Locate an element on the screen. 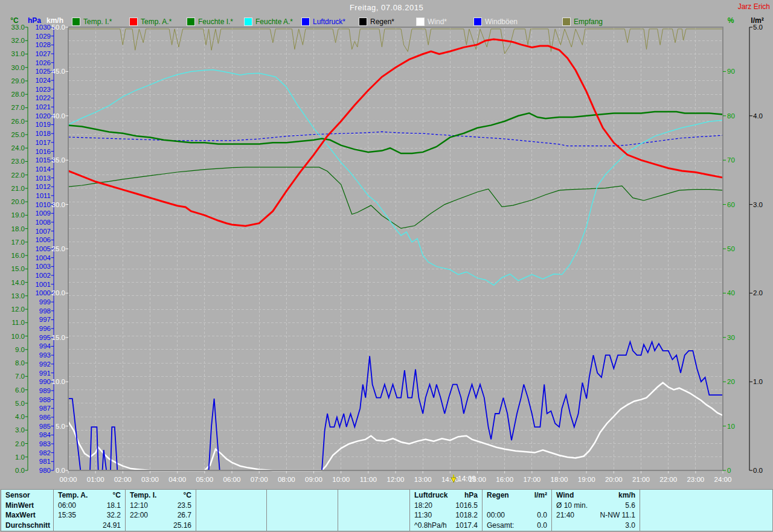 The image size is (773, 532). cell-label: 11:30 is located at coordinates (423, 515).